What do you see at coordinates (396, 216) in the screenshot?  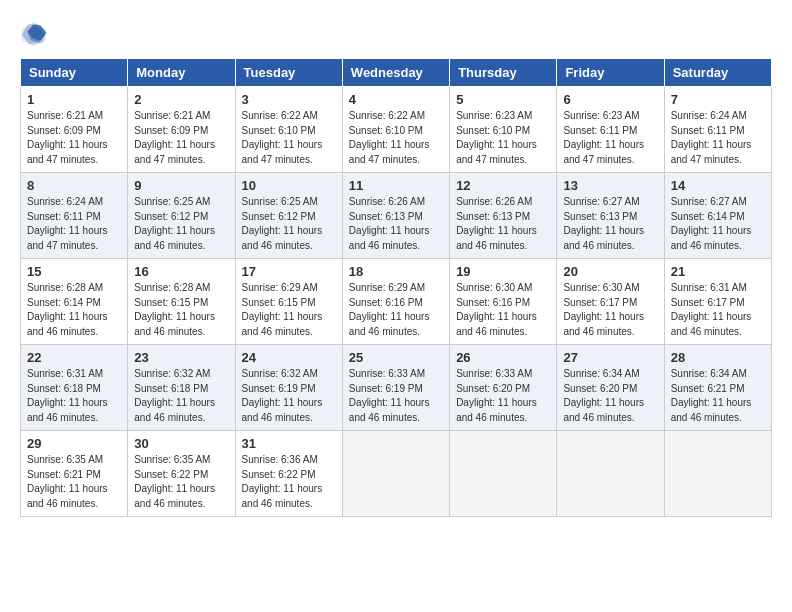 I see `calendar-week-2: 8Sunrise: 6:24 AM Sunset: 6:11 PM Daylig…` at bounding box center [396, 216].